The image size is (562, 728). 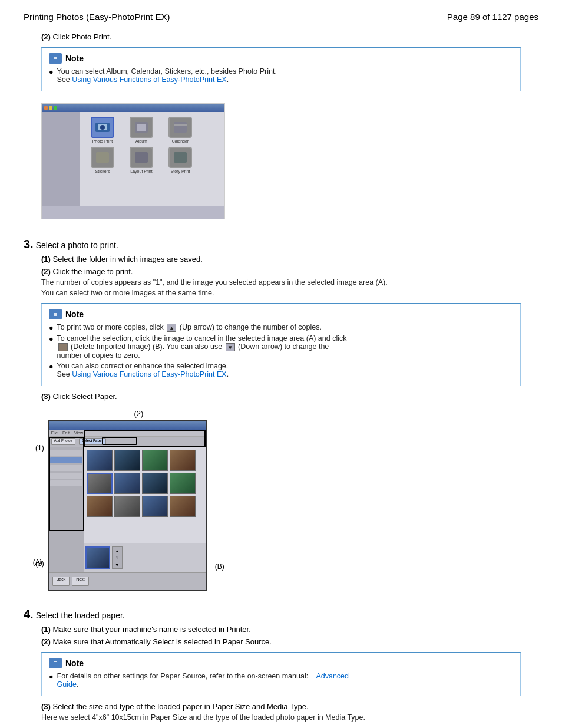 I want to click on step2-text: Click Photo Print., so click(x=82, y=37).